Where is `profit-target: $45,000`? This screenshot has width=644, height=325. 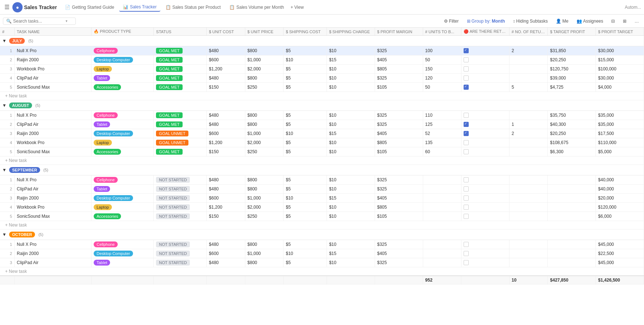
profit-target: $45,000 is located at coordinates (620, 244).